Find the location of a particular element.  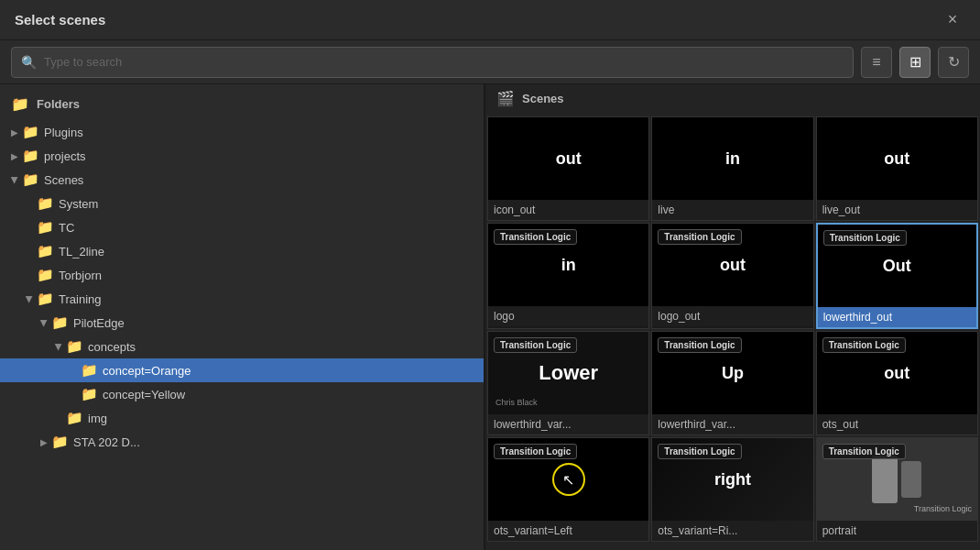

sidebar-item-training: ▶ 📁 Training is located at coordinates (242, 299).